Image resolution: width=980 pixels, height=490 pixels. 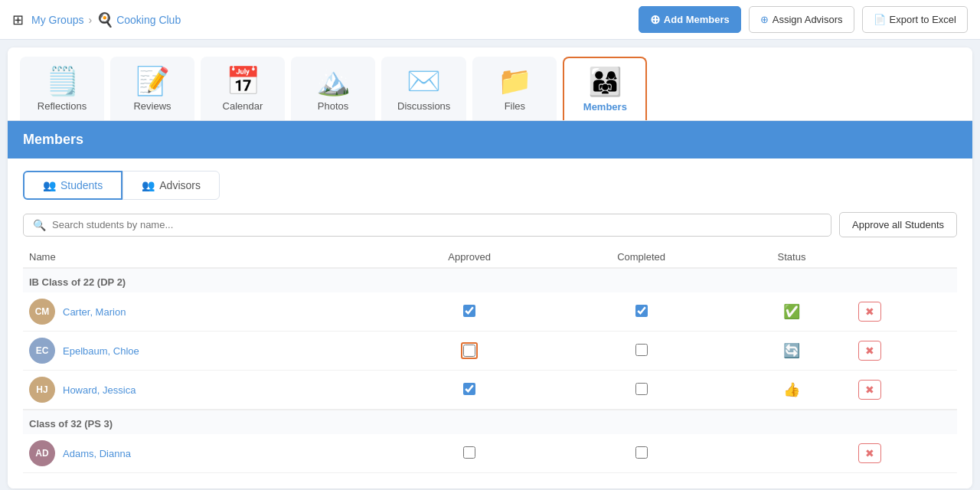 I want to click on table-row: HJ Howard, Jessica 👍 ✖, so click(x=490, y=390).